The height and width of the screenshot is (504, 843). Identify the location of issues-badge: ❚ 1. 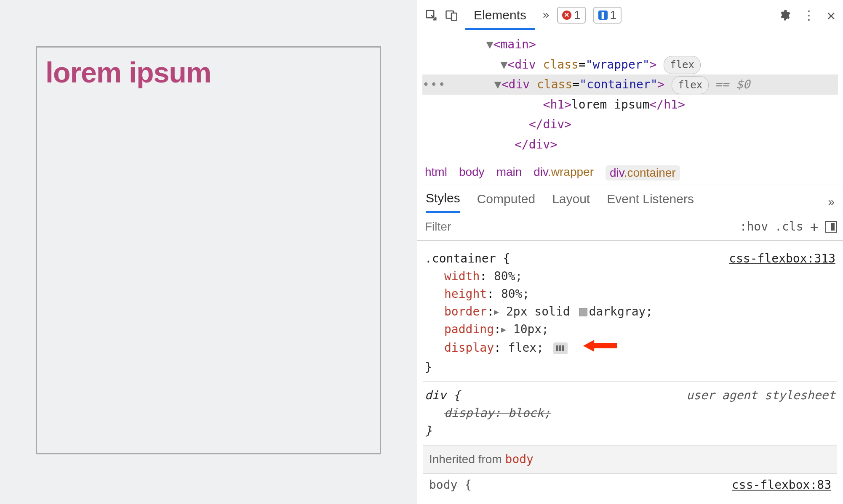
(608, 15).